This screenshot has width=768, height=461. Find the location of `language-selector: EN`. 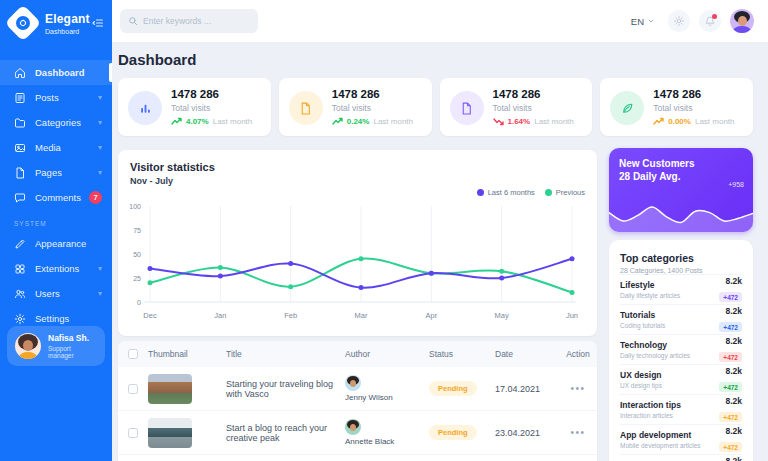

language-selector: EN is located at coordinates (643, 22).